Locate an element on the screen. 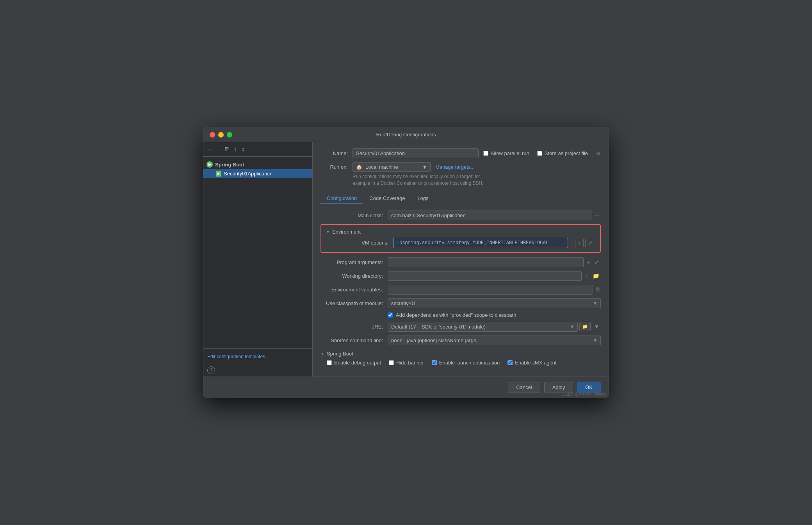  allow-parallel-label: Allow parallel run is located at coordinates (510, 153).